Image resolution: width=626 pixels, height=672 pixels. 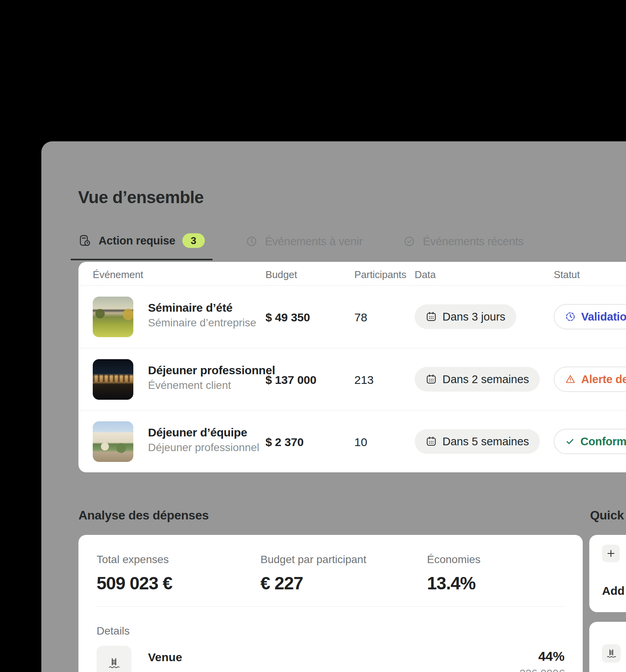 I want to click on event-subtitle: Événement client, so click(x=212, y=385).